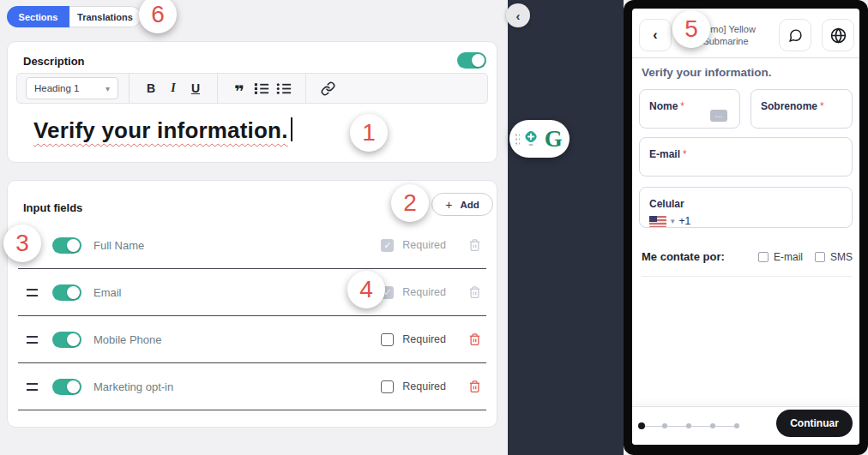  What do you see at coordinates (566, 228) in the screenshot?
I see `panel-gutter` at bounding box center [566, 228].